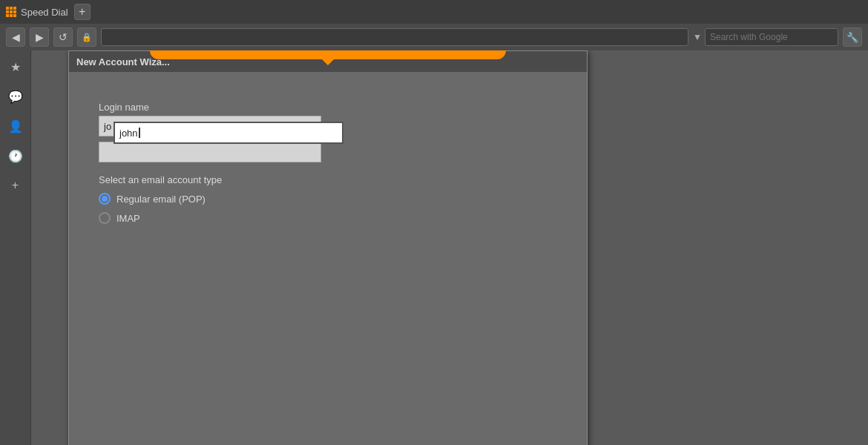 This screenshot has height=445, width=868. Describe the element at coordinates (87, 37) in the screenshot. I see `lock-button: 🔒` at that location.